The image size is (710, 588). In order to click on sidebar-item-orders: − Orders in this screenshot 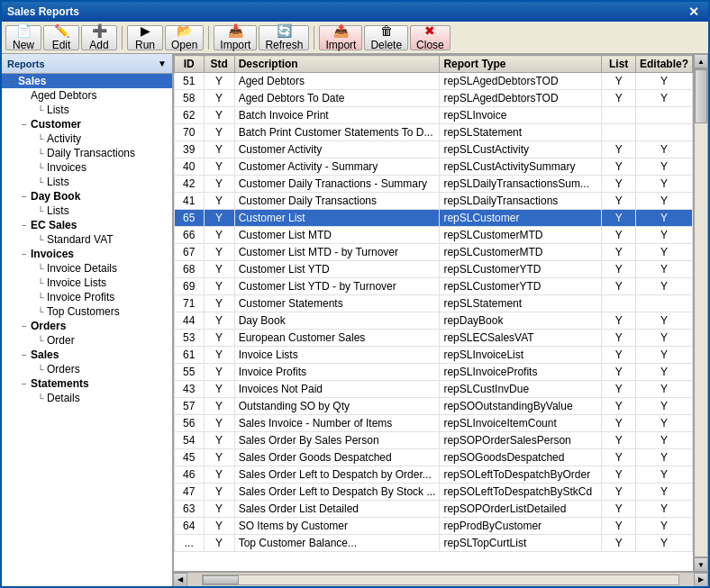, I will do `click(86, 326)`.